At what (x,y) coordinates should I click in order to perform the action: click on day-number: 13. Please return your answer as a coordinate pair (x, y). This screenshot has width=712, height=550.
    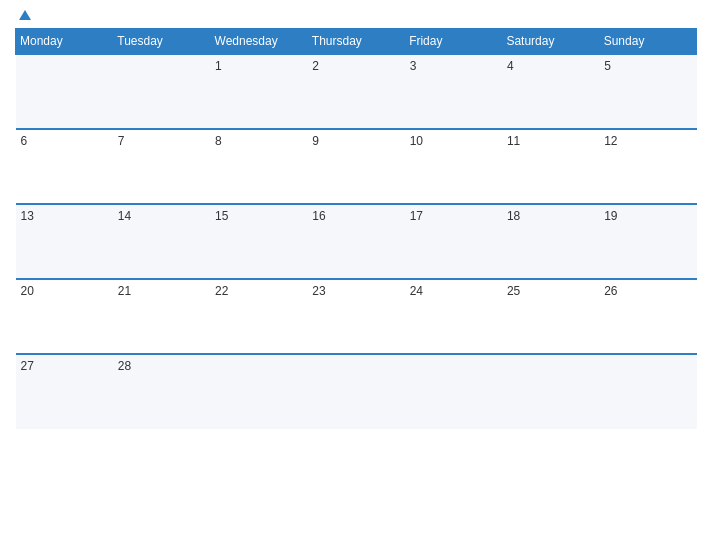
    Looking at the image, I should click on (64, 216).